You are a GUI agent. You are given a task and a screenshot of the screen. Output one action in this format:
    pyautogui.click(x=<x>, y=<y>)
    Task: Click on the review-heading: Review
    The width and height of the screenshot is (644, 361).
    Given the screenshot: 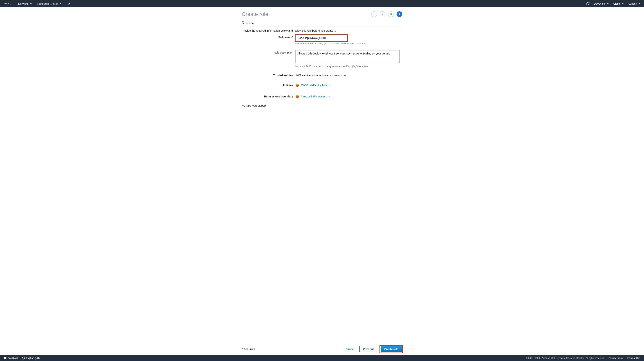 What is the action you would take?
    pyautogui.click(x=322, y=24)
    